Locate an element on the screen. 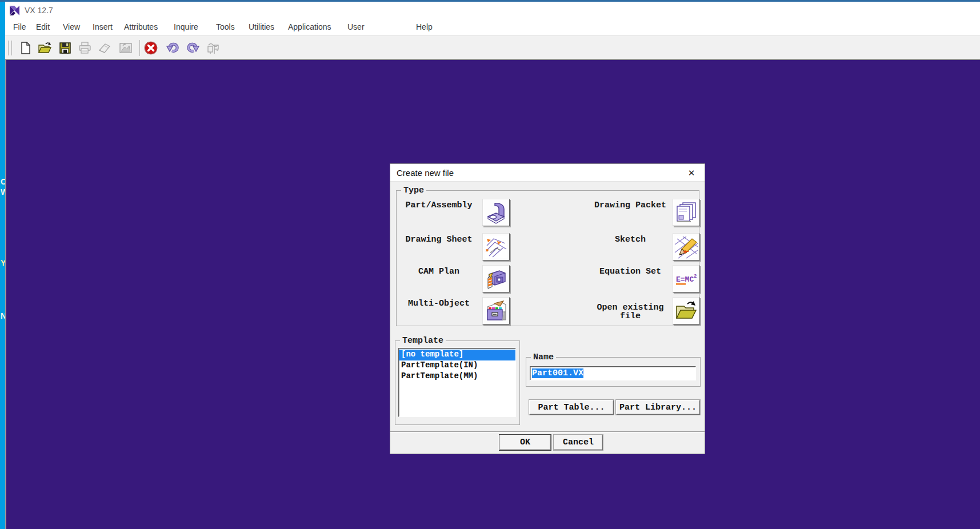 The image size is (980, 529). type-label-cam-plan: CAM Plan is located at coordinates (439, 272).